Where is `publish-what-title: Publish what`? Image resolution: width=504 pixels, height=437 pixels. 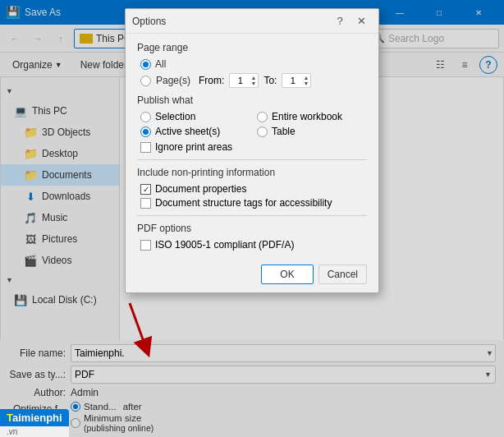 publish-what-title: Publish what is located at coordinates (252, 100).